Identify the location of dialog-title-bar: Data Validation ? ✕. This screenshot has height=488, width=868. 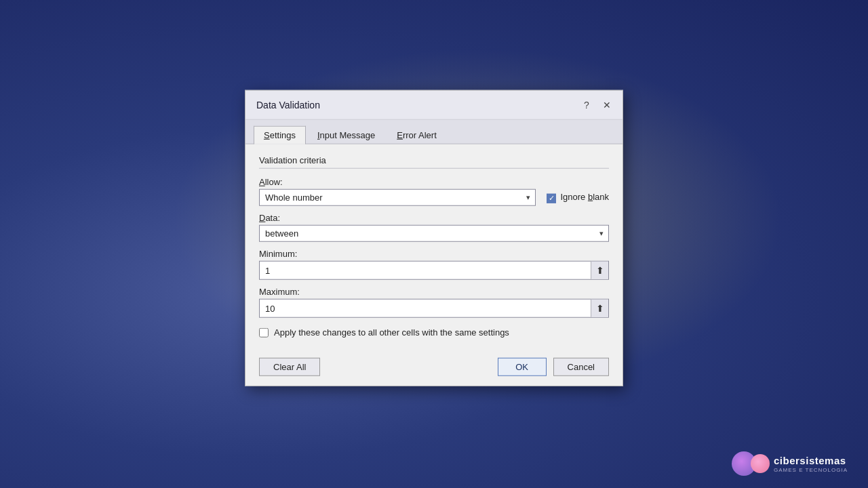
(434, 106).